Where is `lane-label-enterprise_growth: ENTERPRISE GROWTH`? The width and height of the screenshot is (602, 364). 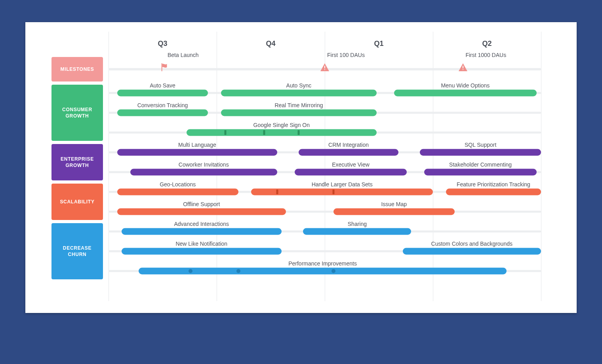 lane-label-enterprise_growth: ENTERPRISE GROWTH is located at coordinates (77, 162).